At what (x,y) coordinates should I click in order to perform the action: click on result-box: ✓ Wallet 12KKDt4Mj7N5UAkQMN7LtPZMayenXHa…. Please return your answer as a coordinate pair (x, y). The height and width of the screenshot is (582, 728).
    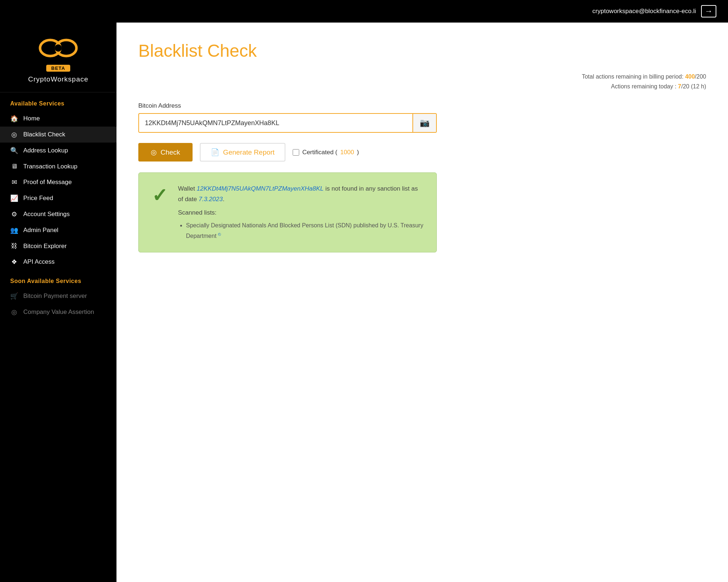
    Looking at the image, I should click on (288, 212).